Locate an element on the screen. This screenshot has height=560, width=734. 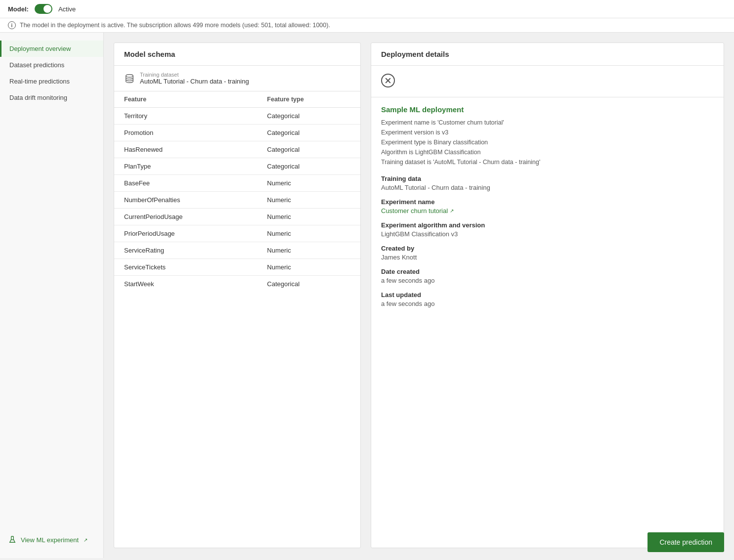
bottom-bar: Create prediction is located at coordinates (367, 542).